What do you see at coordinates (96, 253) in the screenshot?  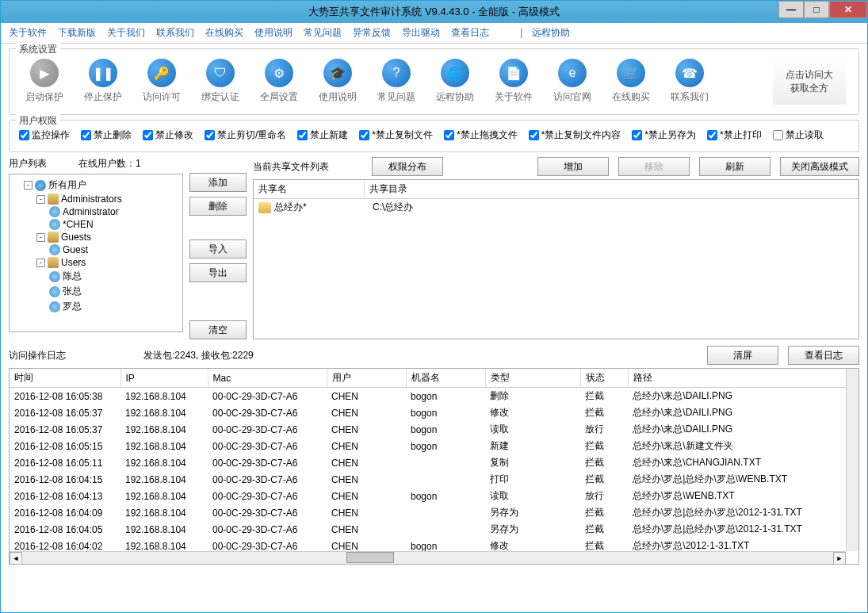 I see `user-tree: -所有用户-AdministratorsAdministrator*CHEN-G…` at bounding box center [96, 253].